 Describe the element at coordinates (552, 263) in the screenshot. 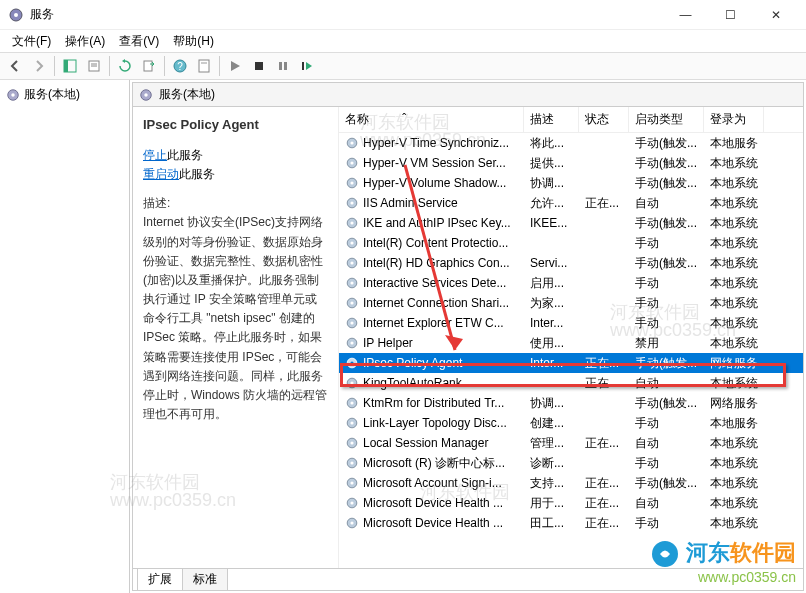

I see `service-desc: Servi...` at that location.